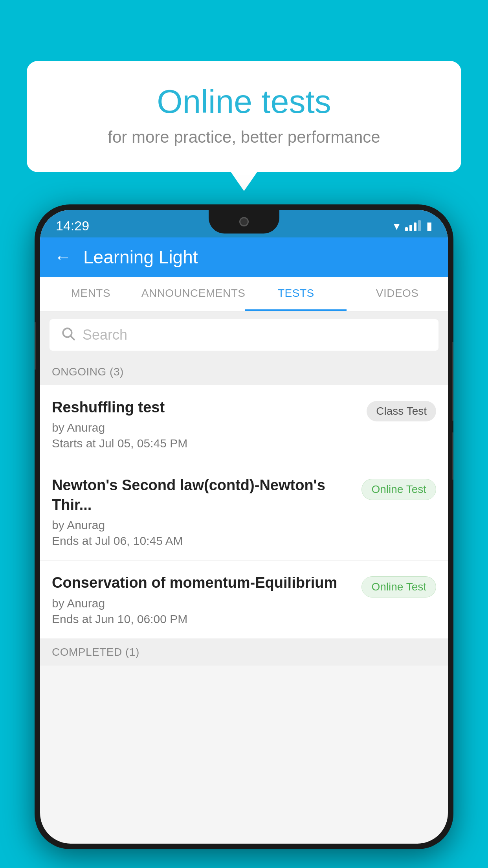  What do you see at coordinates (203, 583) in the screenshot?
I see `test-name-3: Conservation of momentum-Equilibrium` at bounding box center [203, 583].